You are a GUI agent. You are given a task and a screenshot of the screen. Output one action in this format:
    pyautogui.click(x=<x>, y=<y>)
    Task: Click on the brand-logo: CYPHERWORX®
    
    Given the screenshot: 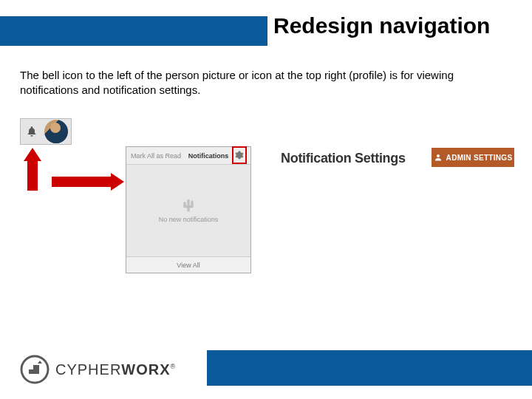 What is the action you would take?
    pyautogui.click(x=98, y=369)
    